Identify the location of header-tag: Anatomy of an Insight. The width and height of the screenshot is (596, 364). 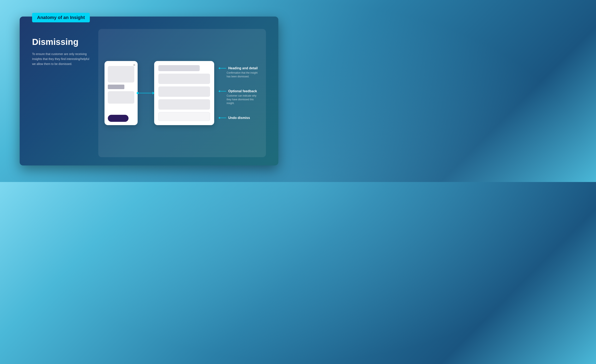
(61, 17).